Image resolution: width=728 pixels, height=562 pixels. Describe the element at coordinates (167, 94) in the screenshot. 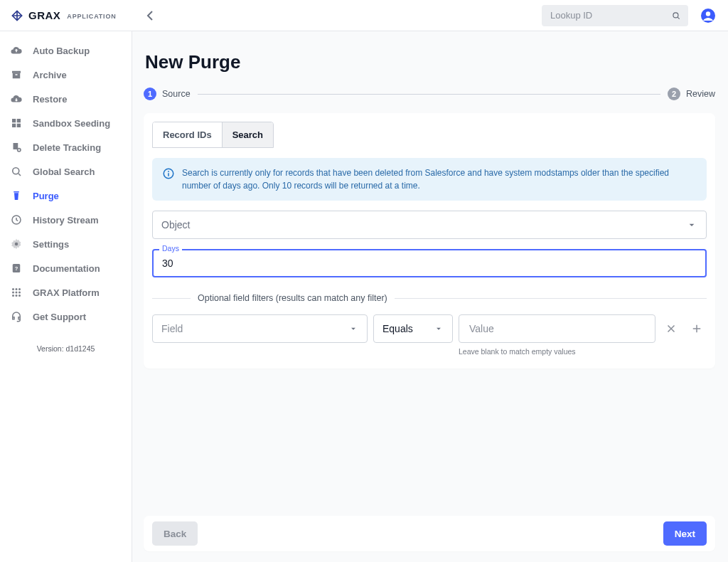

I see `step-source: 1 Source` at that location.